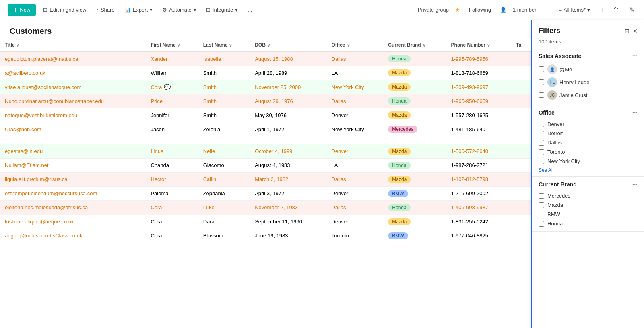 Image resolution: width=644 pixels, height=328 pixels. What do you see at coordinates (588, 161) in the screenshot?
I see `filter-item-nyc: New York City` at bounding box center [588, 161].